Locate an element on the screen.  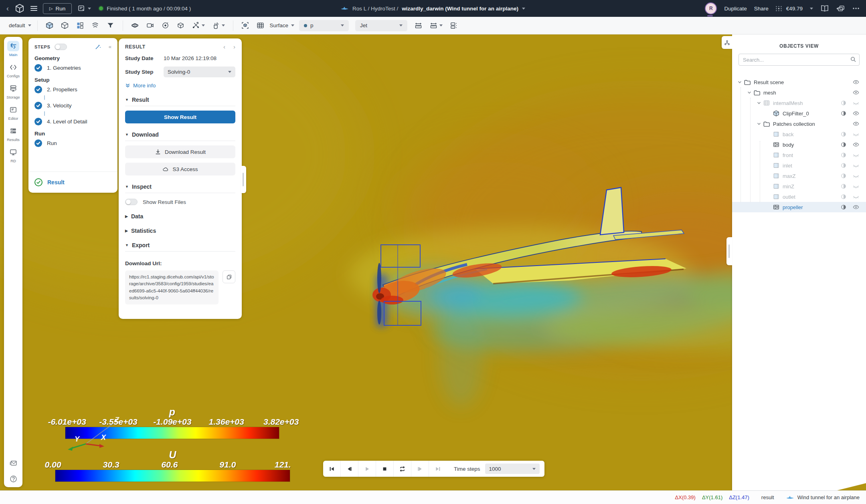
tree-item-front: front is located at coordinates (799, 155).